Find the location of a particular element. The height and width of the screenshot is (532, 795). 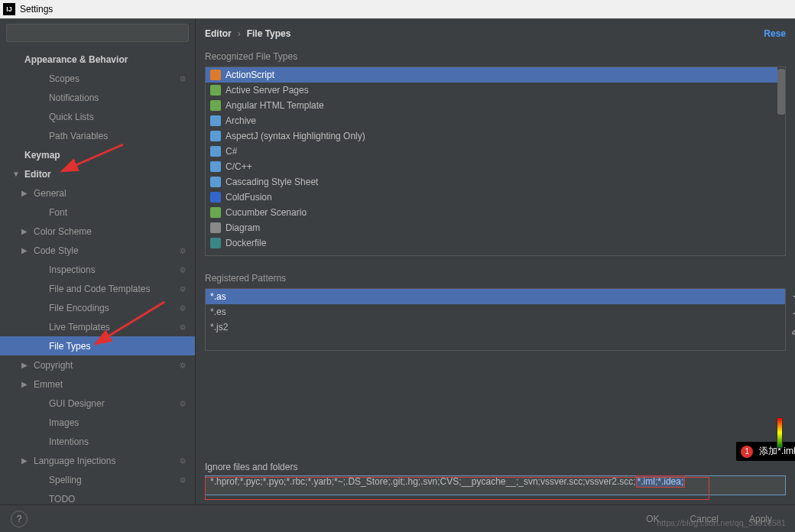

sidebar-item: ▶Language Injections⛭ is located at coordinates (98, 460).